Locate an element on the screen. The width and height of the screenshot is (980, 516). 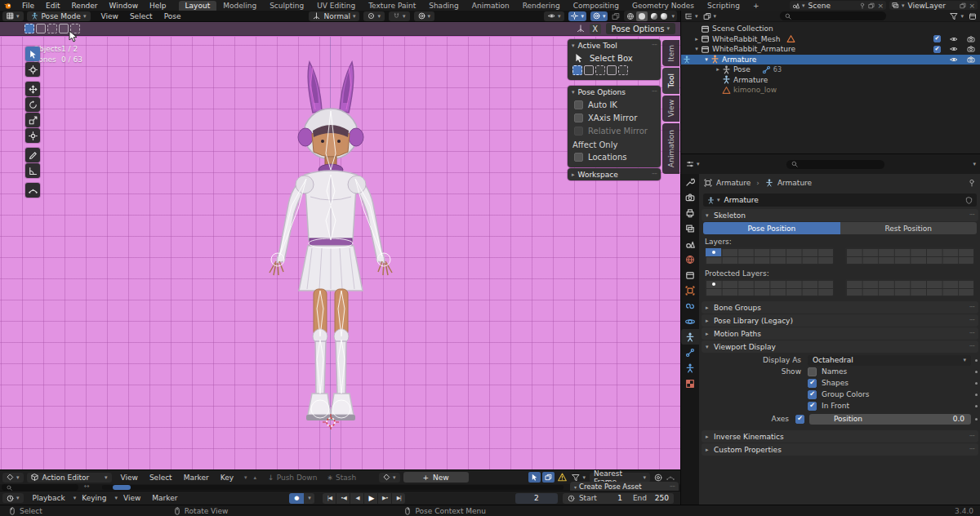
npanel-tab-view: View is located at coordinates (671, 109).